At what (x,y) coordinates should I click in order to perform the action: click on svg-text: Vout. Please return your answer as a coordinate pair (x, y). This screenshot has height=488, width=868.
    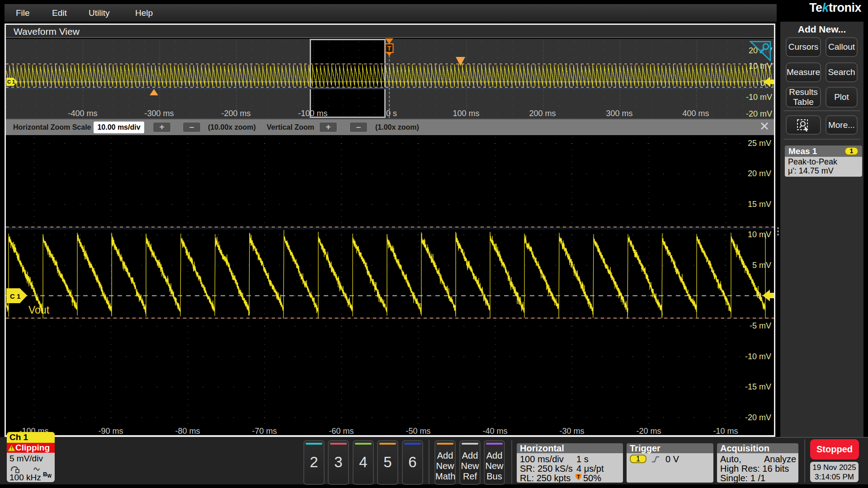
    Looking at the image, I should click on (39, 310).